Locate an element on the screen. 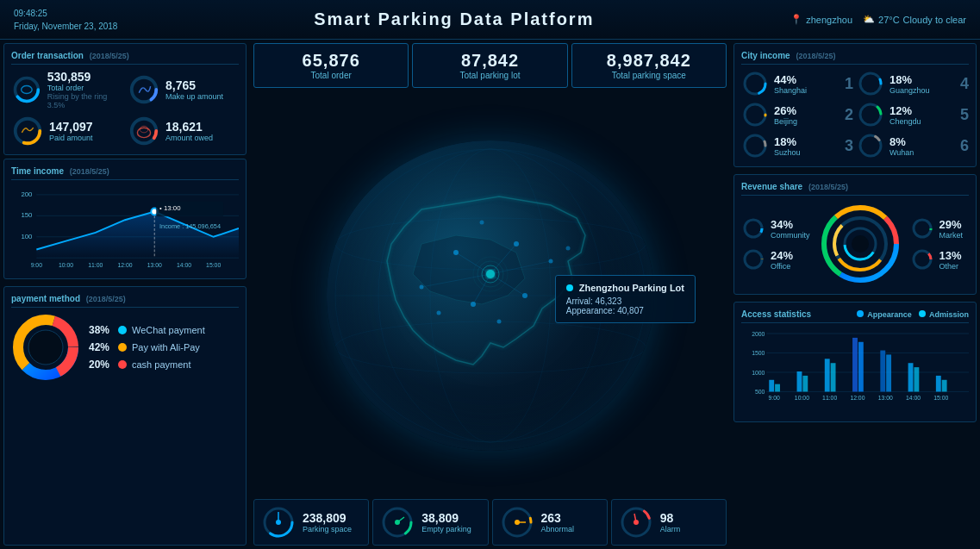  order-item-1: 8,765 Make up amount is located at coordinates (183, 90).